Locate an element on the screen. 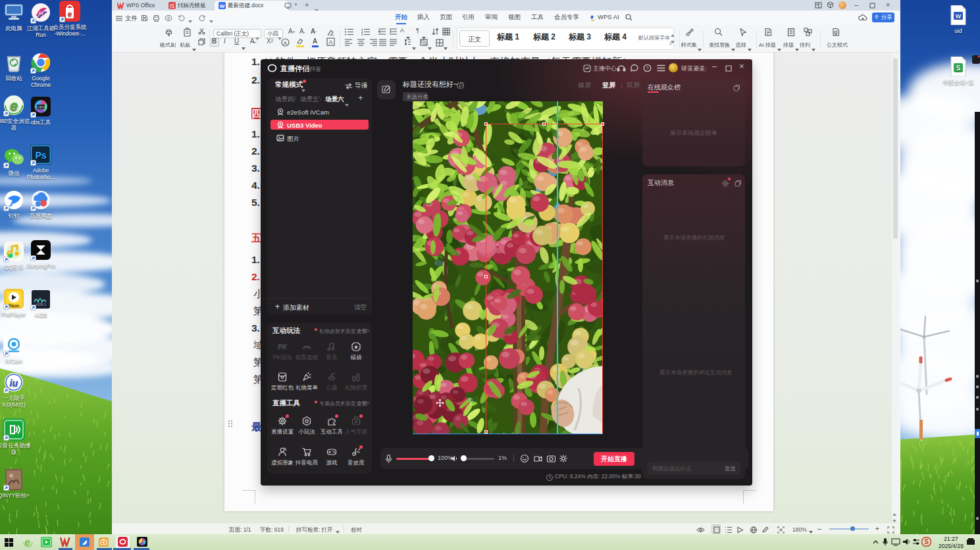 The height and width of the screenshot is (550, 980). svg-text: iu is located at coordinates (14, 383).